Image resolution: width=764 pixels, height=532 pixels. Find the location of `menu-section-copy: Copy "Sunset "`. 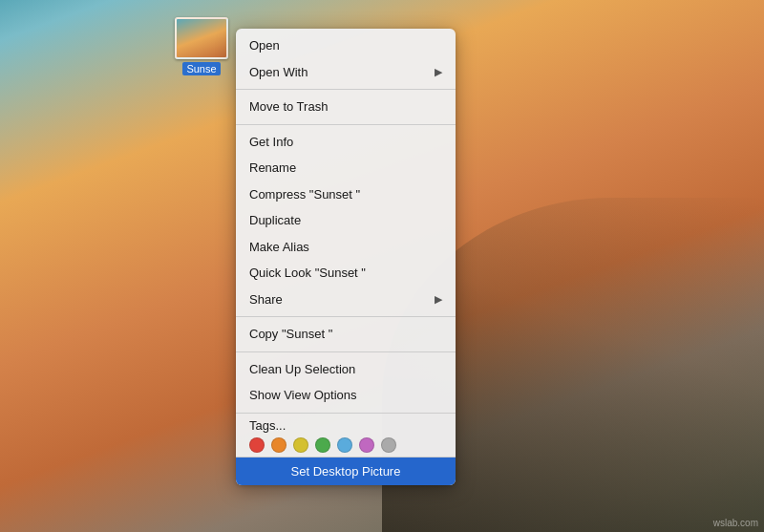

menu-section-copy: Copy "Sunset " is located at coordinates (346, 334).